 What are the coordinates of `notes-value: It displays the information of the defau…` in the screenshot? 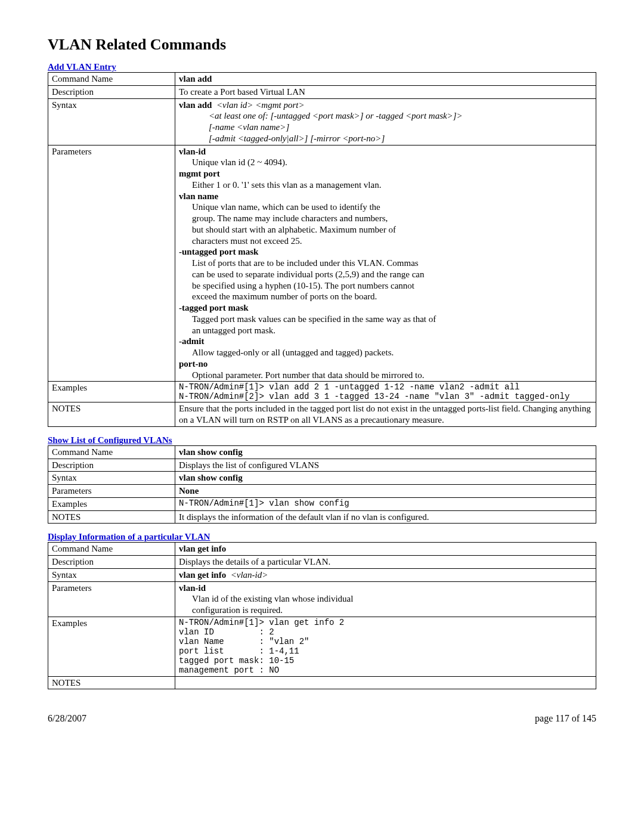 It's located at (386, 517).